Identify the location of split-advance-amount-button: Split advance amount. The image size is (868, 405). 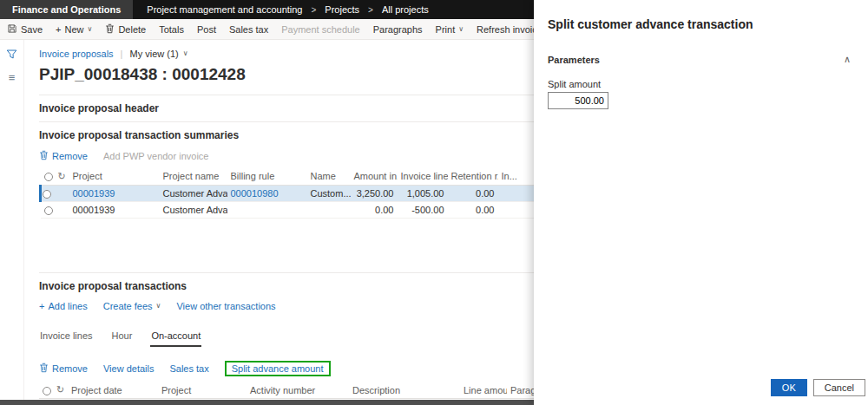
(278, 369).